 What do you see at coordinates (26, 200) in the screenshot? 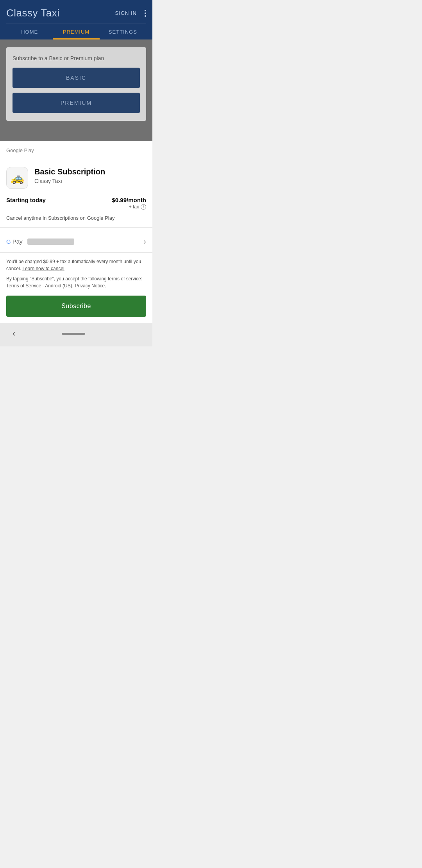
I see `starting-today-label: Starting today` at bounding box center [26, 200].